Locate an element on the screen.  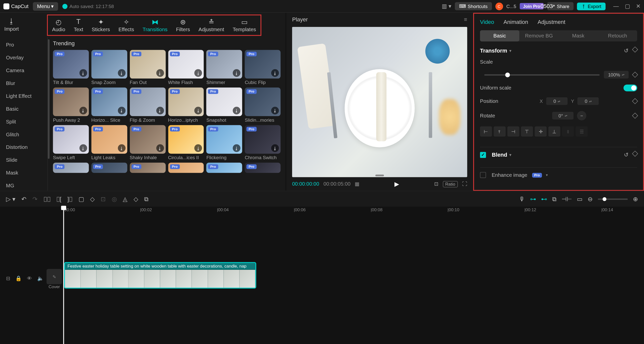
position-y-input: 0▴▾ is located at coordinates (588, 101).